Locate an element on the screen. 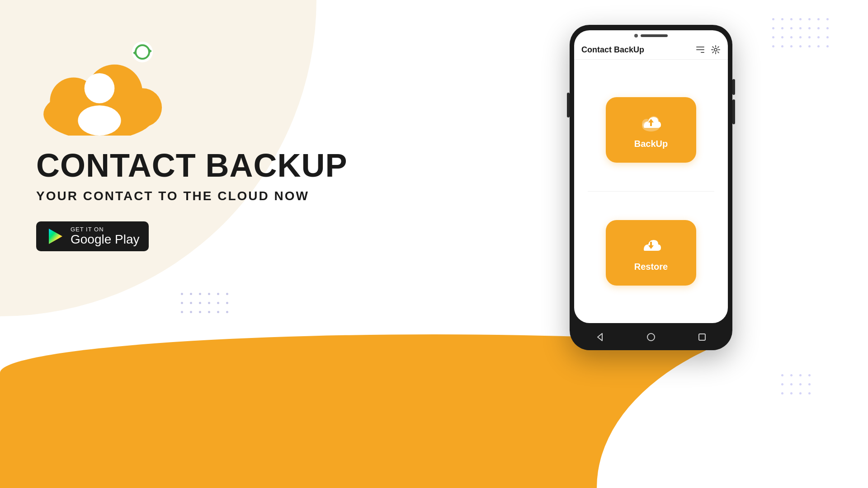 Image resolution: width=868 pixels, height=488 pixels. app-content: BackUp Restore is located at coordinates (651, 192).